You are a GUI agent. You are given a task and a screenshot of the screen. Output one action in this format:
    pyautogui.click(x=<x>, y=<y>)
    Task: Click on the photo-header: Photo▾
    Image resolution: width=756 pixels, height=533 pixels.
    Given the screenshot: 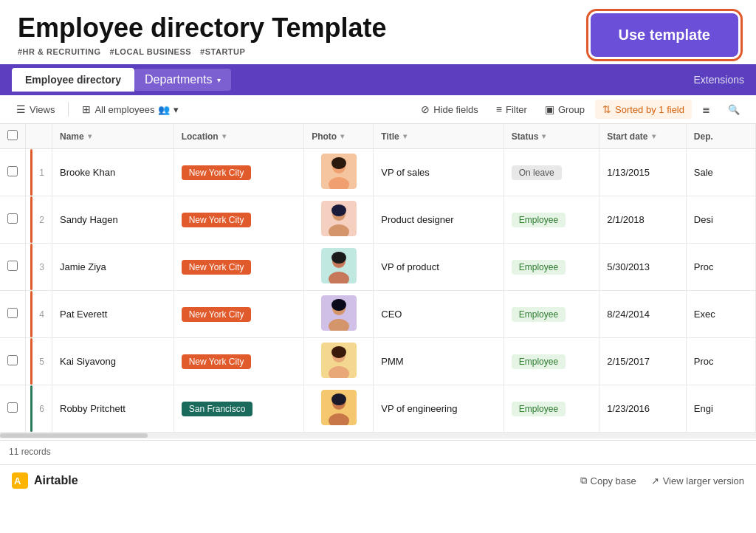 What is the action you would take?
    pyautogui.click(x=339, y=137)
    